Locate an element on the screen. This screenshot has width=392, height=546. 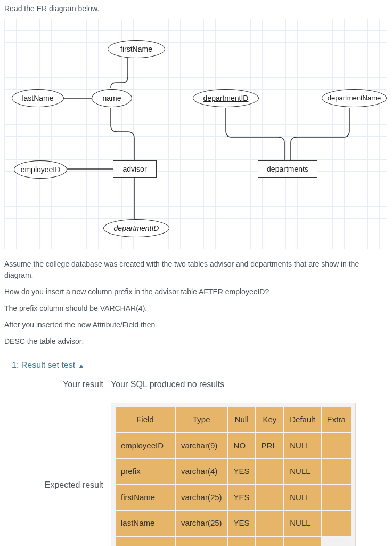
table-header: Key is located at coordinates (270, 420).